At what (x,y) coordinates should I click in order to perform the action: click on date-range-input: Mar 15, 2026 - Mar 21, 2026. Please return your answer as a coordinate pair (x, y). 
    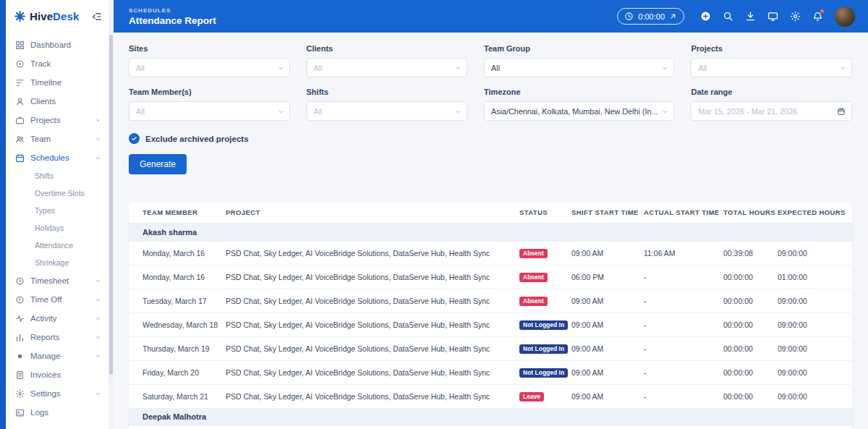
    Looking at the image, I should click on (771, 111).